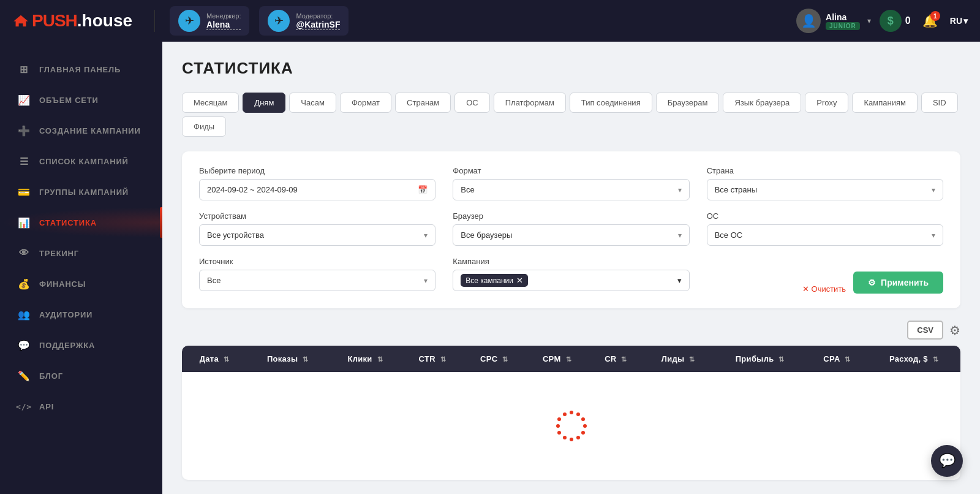 The width and height of the screenshot is (980, 494). What do you see at coordinates (288, 359) in the screenshot?
I see `col-impressions: Показы ⇅` at bounding box center [288, 359].